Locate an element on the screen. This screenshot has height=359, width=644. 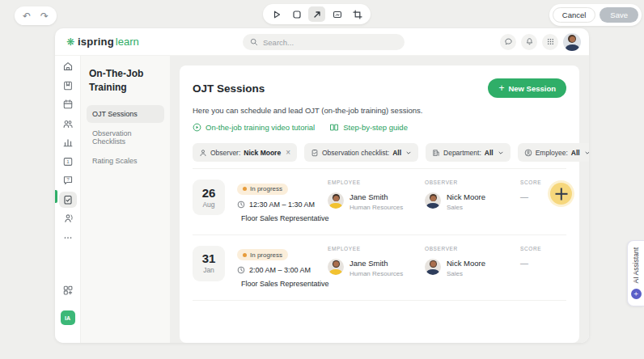
session-checklist: Floor Sales Representative is located at coordinates (282, 218).